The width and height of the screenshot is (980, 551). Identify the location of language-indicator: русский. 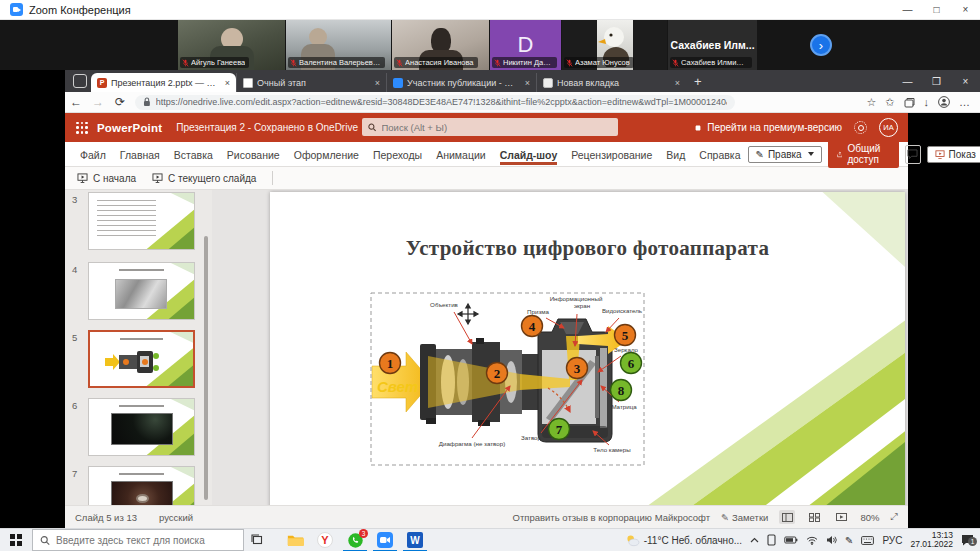
(176, 518).